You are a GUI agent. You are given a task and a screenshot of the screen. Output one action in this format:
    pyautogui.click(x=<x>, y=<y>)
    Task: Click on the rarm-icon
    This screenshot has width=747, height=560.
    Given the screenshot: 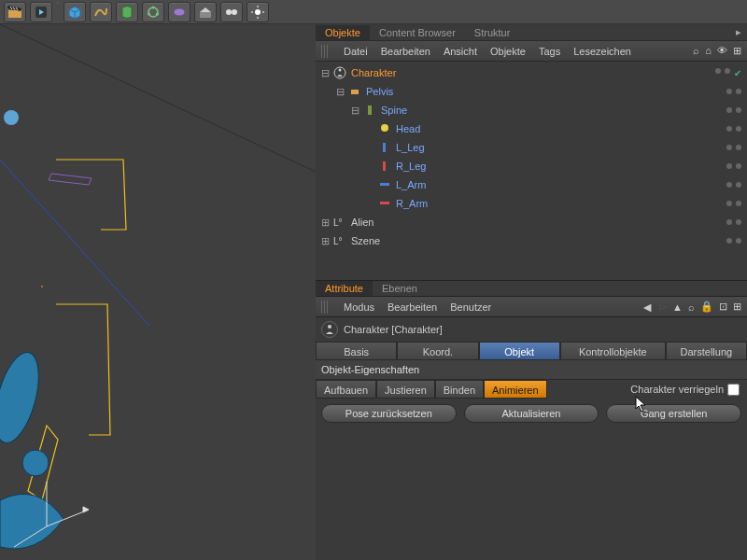 What is the action you would take?
    pyautogui.click(x=385, y=203)
    